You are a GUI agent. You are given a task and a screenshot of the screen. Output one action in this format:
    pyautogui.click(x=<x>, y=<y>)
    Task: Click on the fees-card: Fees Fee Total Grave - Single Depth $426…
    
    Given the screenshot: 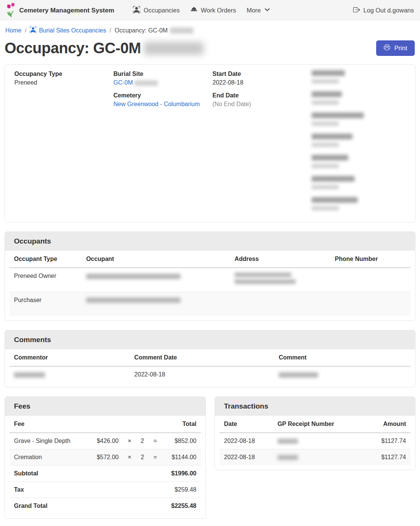 What is the action you would take?
    pyautogui.click(x=105, y=458)
    